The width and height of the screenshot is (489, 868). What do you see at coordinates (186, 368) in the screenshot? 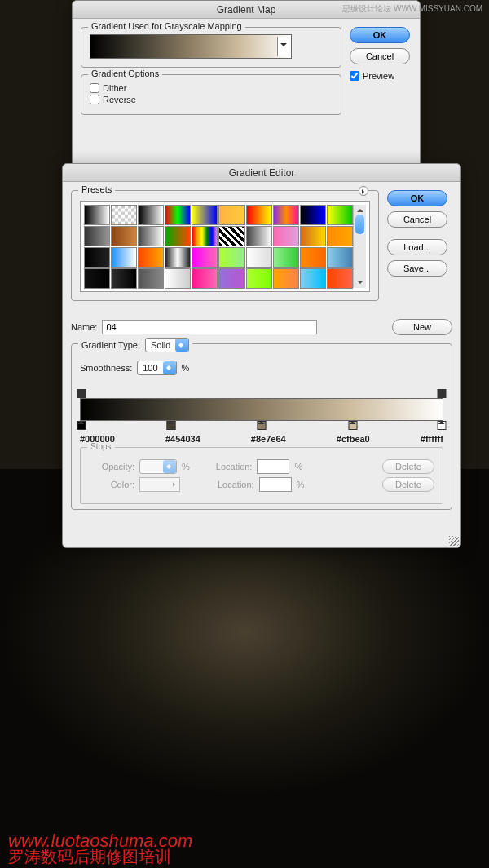
I see `percent-label: %` at bounding box center [186, 368].